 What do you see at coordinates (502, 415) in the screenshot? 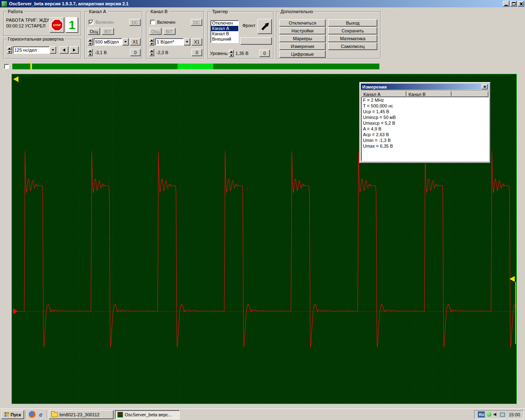
I see `display-icon` at bounding box center [502, 415].